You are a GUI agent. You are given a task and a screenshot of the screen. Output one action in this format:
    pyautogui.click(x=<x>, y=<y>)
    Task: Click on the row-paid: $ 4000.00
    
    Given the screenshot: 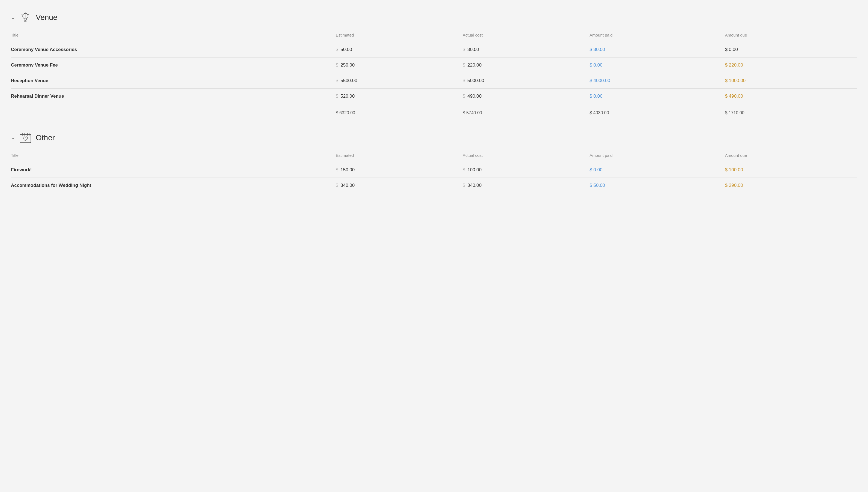 What is the action you would take?
    pyautogui.click(x=654, y=81)
    